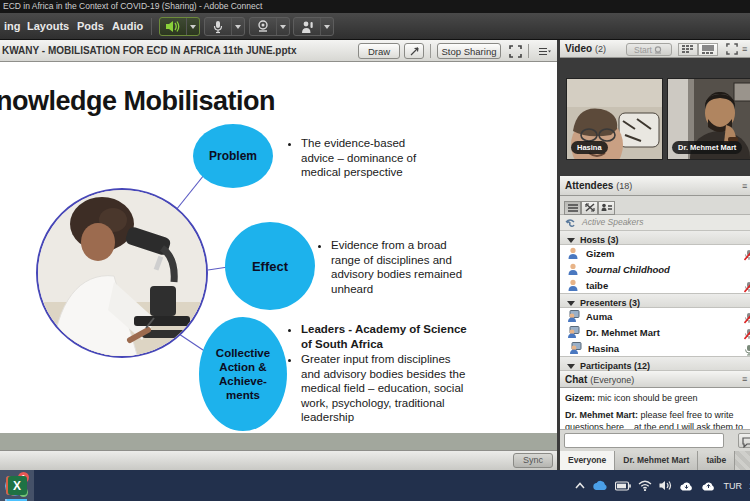  What do you see at coordinates (128, 26) in the screenshot?
I see `menu-audio: Audio` at bounding box center [128, 26].